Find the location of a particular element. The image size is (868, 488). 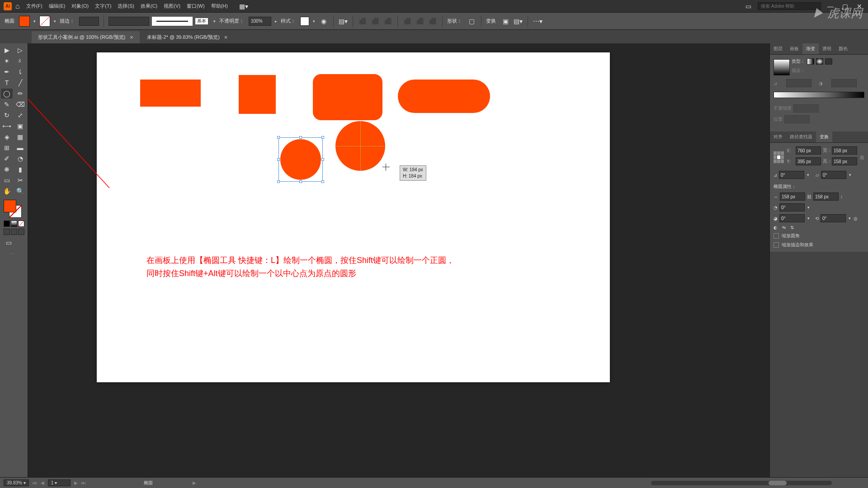

ellipse-tool: ◯ is located at coordinates (7, 94).